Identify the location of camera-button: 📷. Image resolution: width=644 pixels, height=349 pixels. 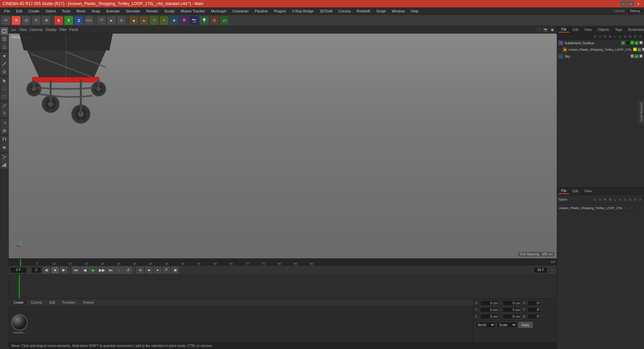
(194, 20).